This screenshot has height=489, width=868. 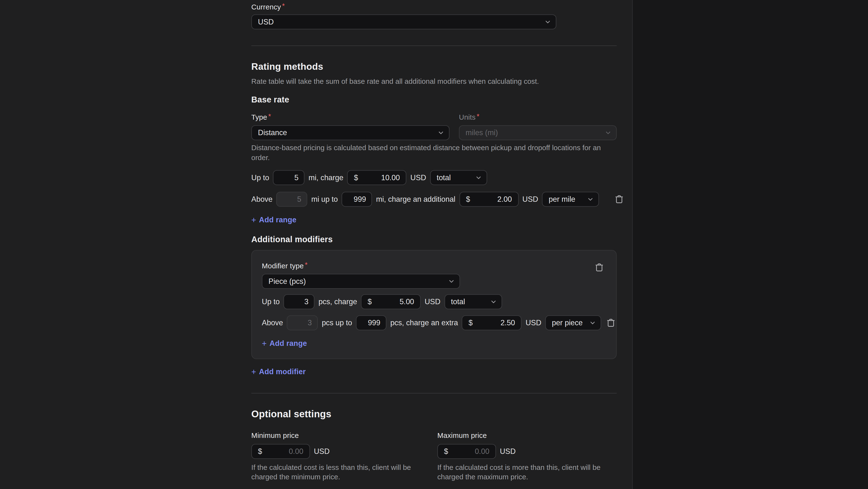 I want to click on modifier-range2-mode-select: per piece, so click(x=573, y=323).